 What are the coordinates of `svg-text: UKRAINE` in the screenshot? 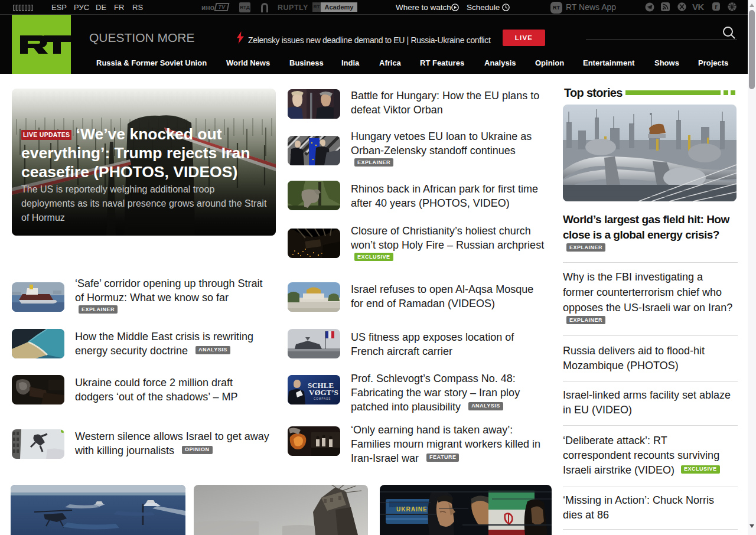 It's located at (412, 509).